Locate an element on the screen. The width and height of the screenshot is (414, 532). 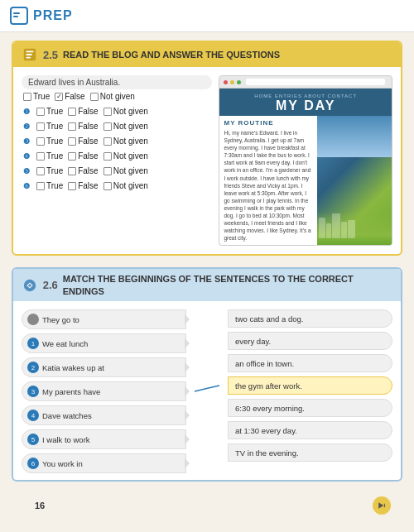
match-num-1: 1 is located at coordinates (33, 343).